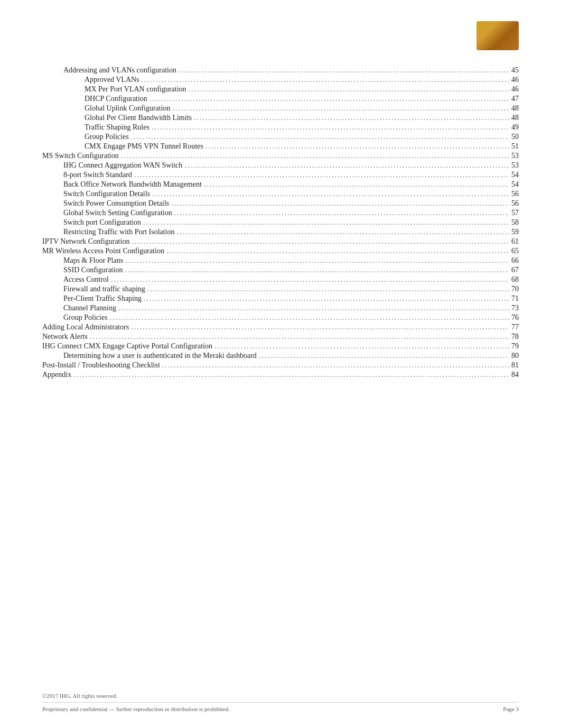 The height and width of the screenshot is (728, 561). Describe the element at coordinates (98, 175) in the screenshot. I see `toc-entry-text: 8-port Switch Standard` at that location.